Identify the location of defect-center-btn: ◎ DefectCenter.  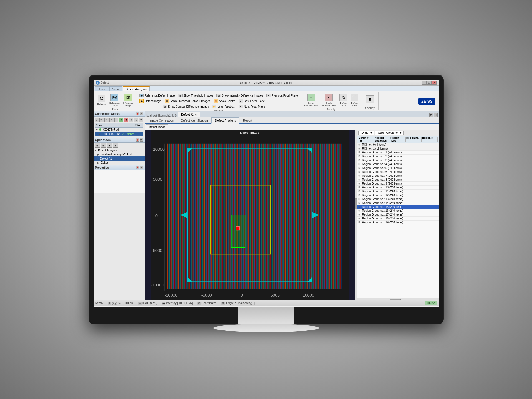
(343, 100).